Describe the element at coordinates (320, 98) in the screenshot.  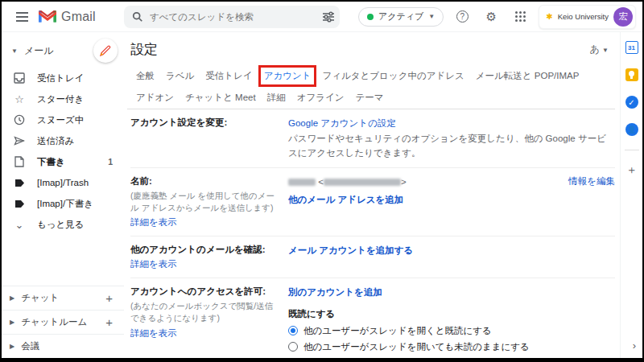
I see `tab-offline: オフライン` at that location.